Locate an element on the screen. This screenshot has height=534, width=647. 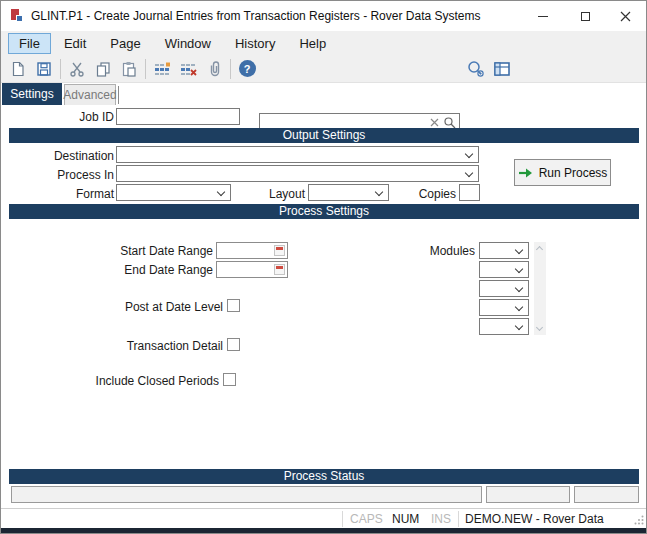
toolbar: ? is located at coordinates (324, 69).